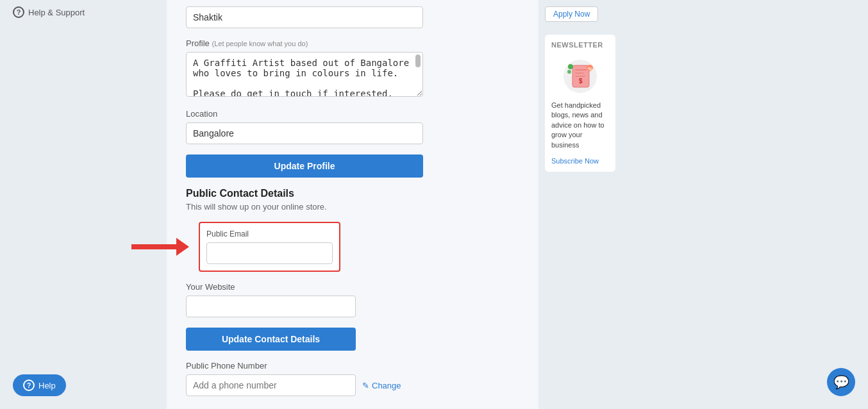 This screenshot has height=409, width=868. I want to click on location-input, so click(305, 133).